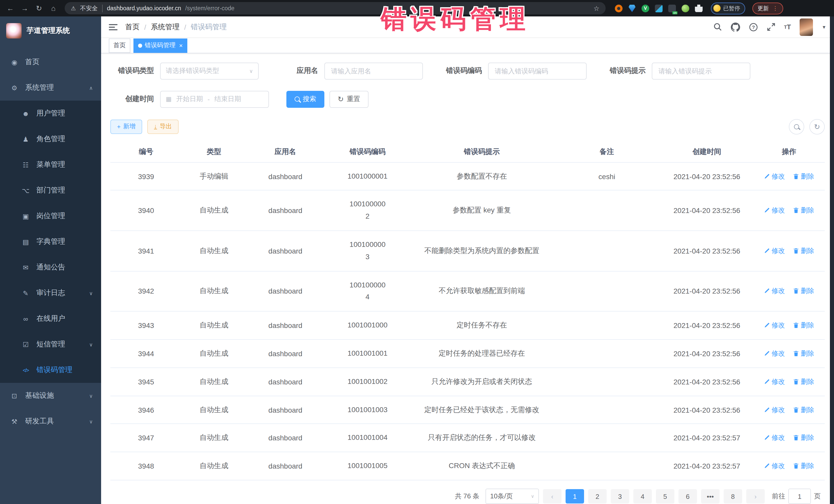 The image size is (834, 504). What do you see at coordinates (132, 27) in the screenshot?
I see `breadcrumb-item: 首页` at bounding box center [132, 27].